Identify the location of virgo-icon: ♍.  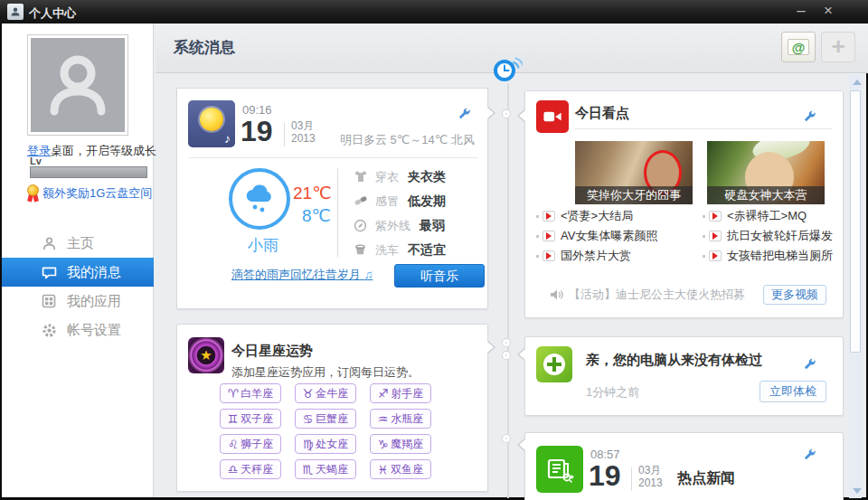
(308, 445).